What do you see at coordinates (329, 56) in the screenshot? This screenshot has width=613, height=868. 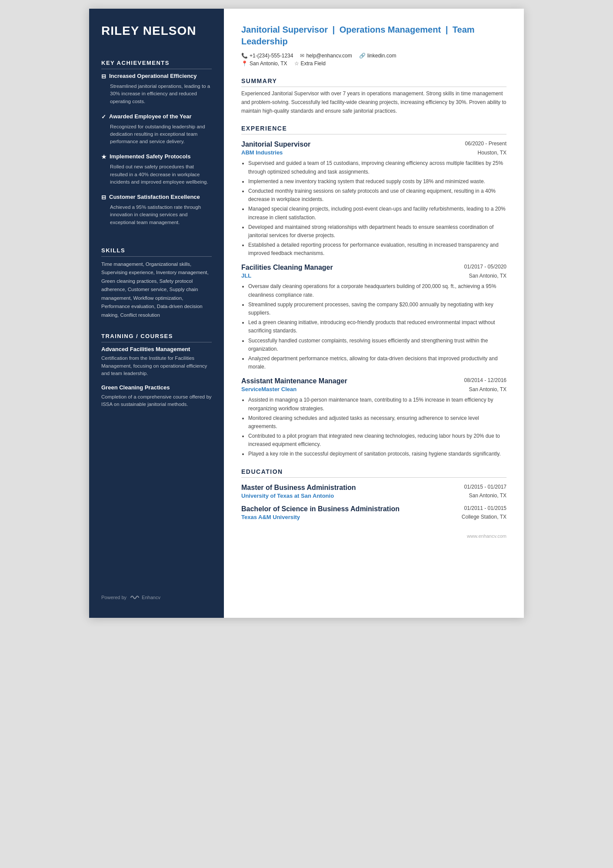 I see `email-text: help@enhancv.com` at bounding box center [329, 56].